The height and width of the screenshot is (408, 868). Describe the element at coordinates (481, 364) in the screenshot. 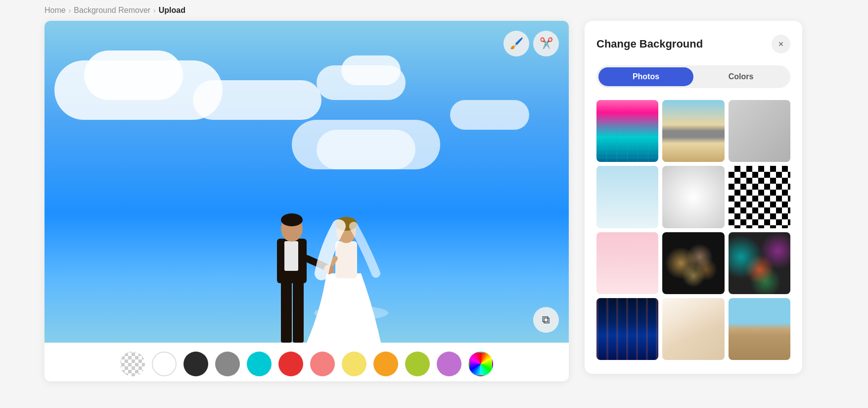

I see `swatch-rainbow` at that location.